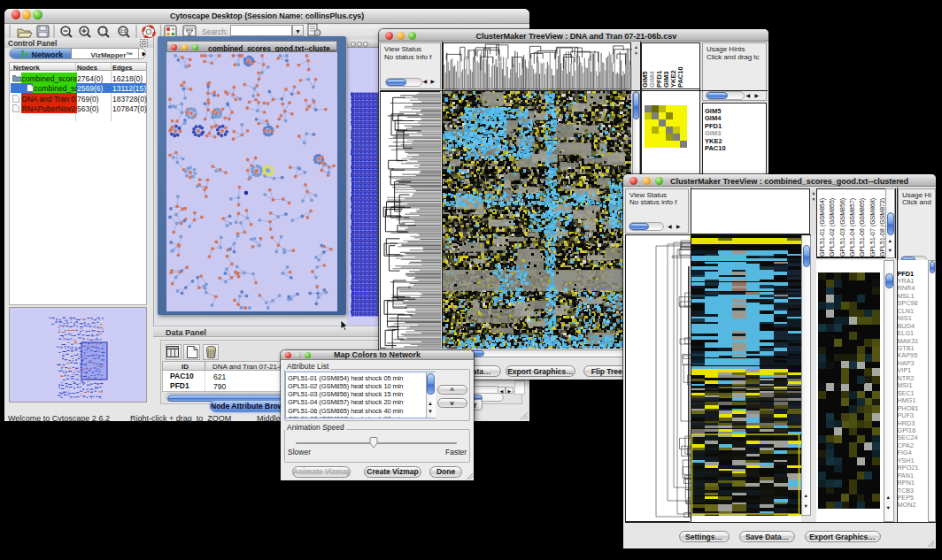 Image resolution: width=942 pixels, height=560 pixels. What do you see at coordinates (214, 32) in the screenshot?
I see `svg-text: Search:` at bounding box center [214, 32].